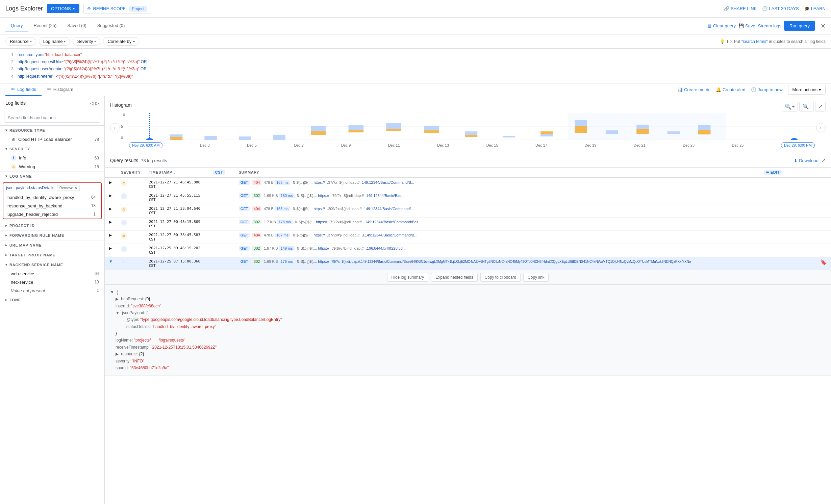  Describe the element at coordinates (52, 118) in the screenshot. I see `search-fields-input` at that location.